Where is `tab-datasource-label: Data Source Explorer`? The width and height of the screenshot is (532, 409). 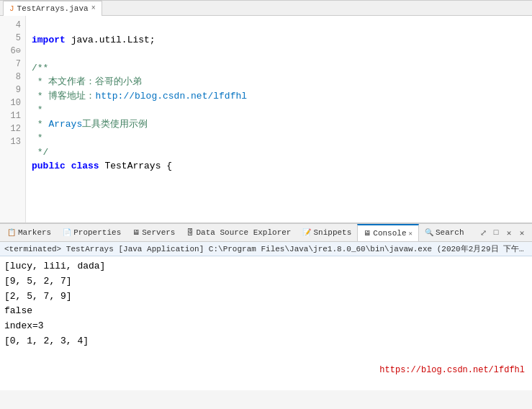 tab-datasource-label: Data Source Explorer is located at coordinates (243, 233).